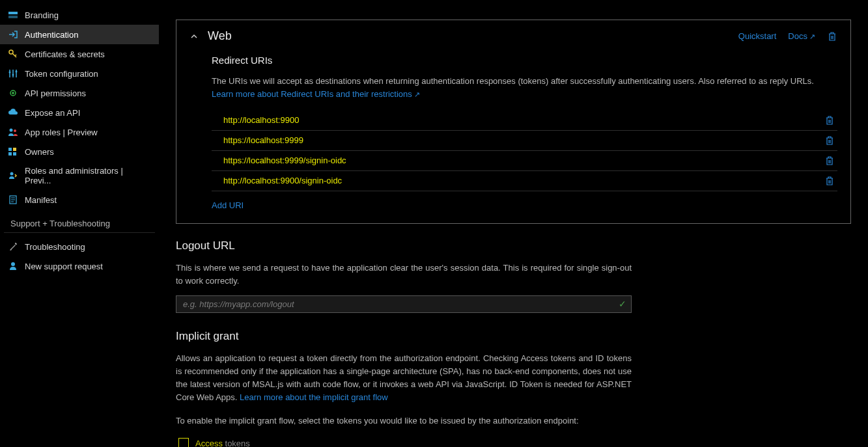  Describe the element at coordinates (13, 266) in the screenshot. I see `person-icon` at that location.